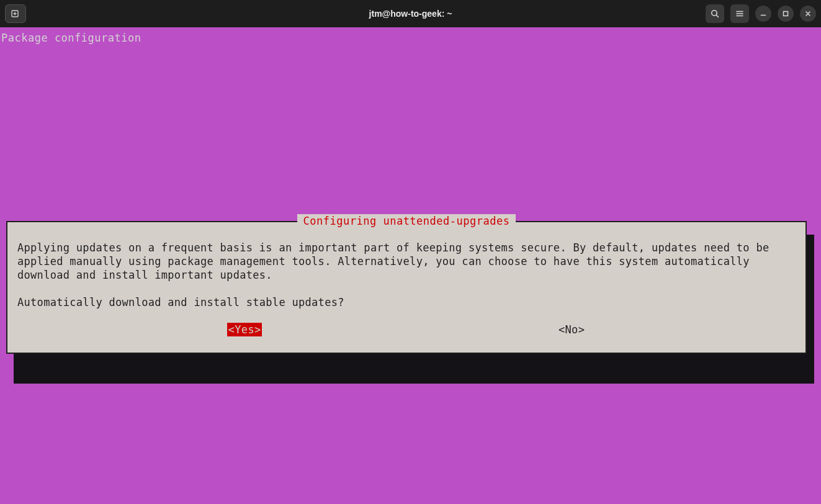 The height and width of the screenshot is (504, 821). I want to click on minimize-button, so click(763, 14).